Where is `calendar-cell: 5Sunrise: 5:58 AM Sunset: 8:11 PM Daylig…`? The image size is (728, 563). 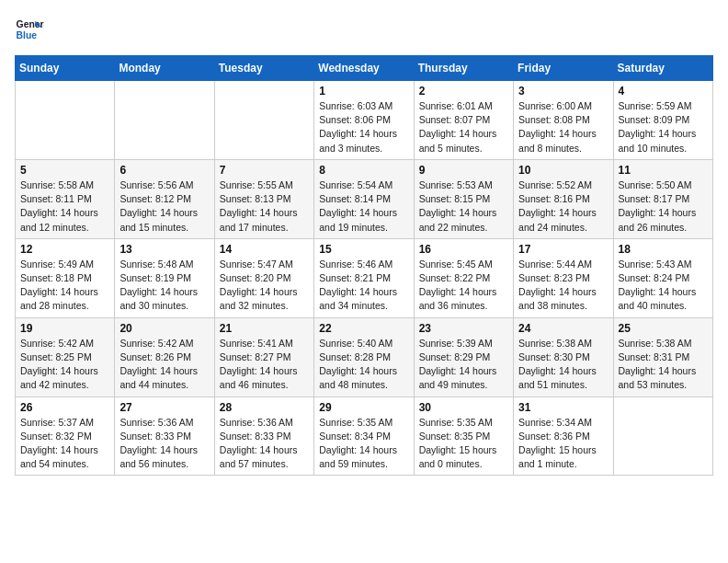
calendar-cell: 5Sunrise: 5:58 AM Sunset: 8:11 PM Daylig… is located at coordinates (65, 199).